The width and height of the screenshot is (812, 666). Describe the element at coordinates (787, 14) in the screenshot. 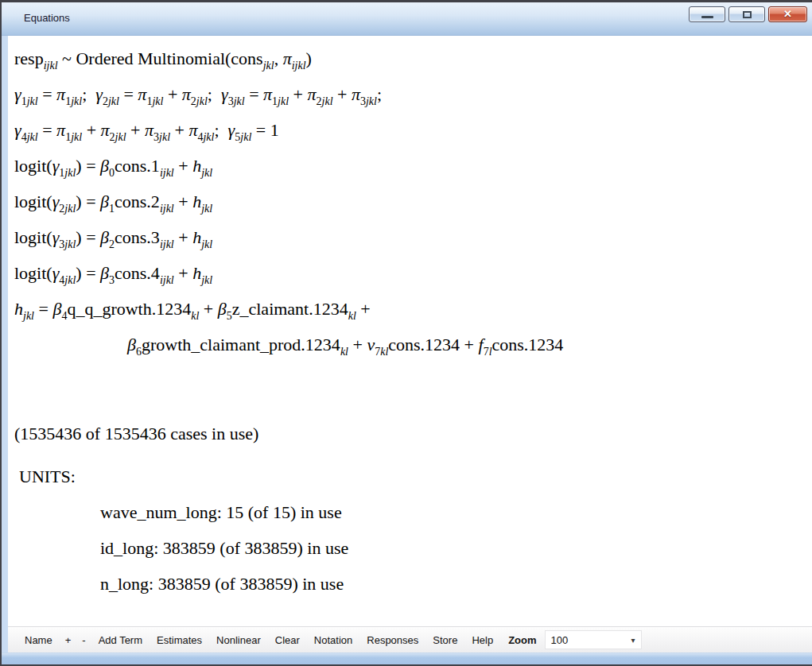

I see `close-icon: ✕` at that location.